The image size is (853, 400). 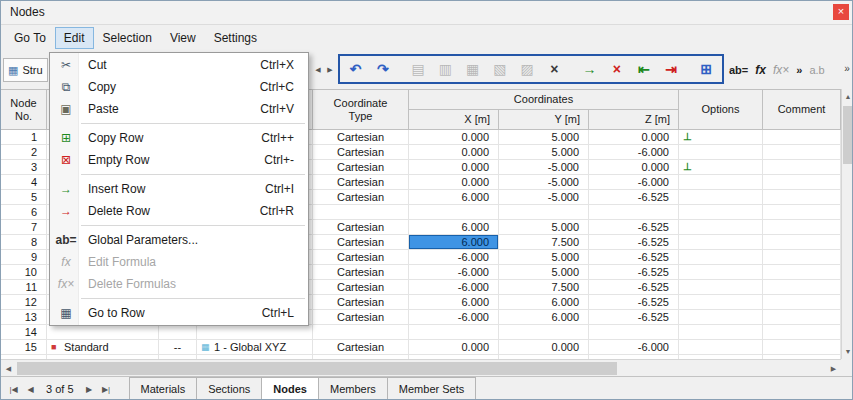 What do you see at coordinates (330, 70) in the screenshot?
I see `toolbar-scroll-right-button: ▶` at bounding box center [330, 70].